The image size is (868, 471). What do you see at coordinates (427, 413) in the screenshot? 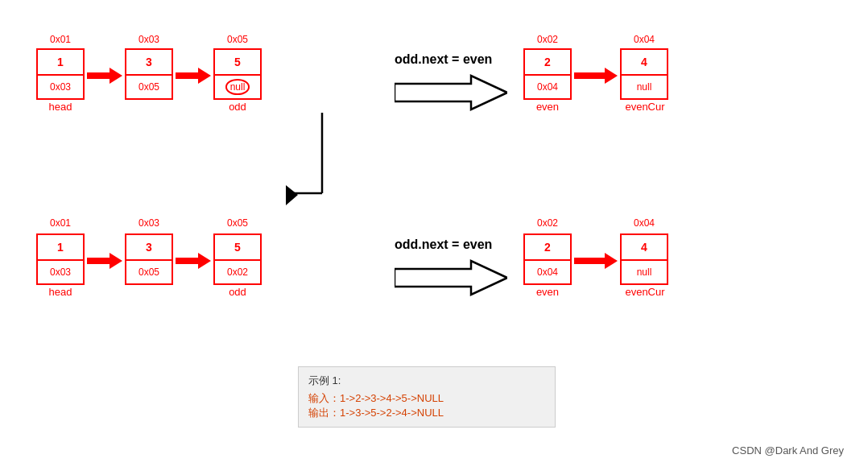
I see `example-output: 输出：1->3->5->2->4->NULL` at bounding box center [427, 413].